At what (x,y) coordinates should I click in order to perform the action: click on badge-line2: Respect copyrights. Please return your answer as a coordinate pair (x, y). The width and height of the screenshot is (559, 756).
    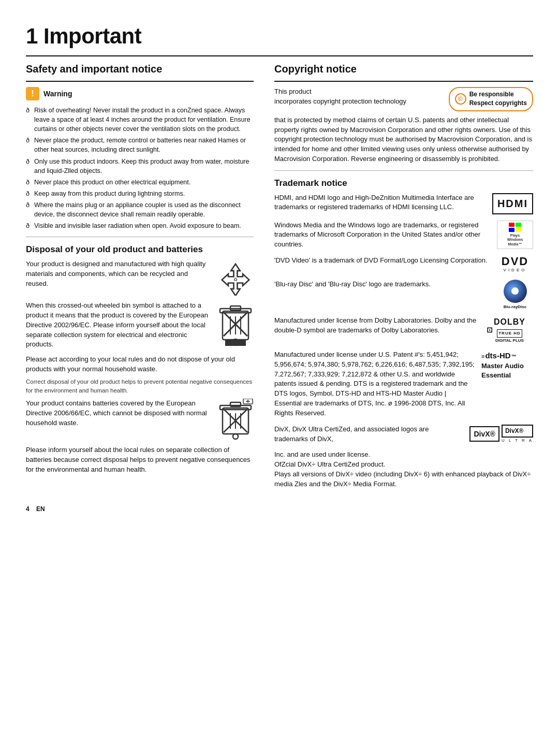
    Looking at the image, I should click on (498, 104).